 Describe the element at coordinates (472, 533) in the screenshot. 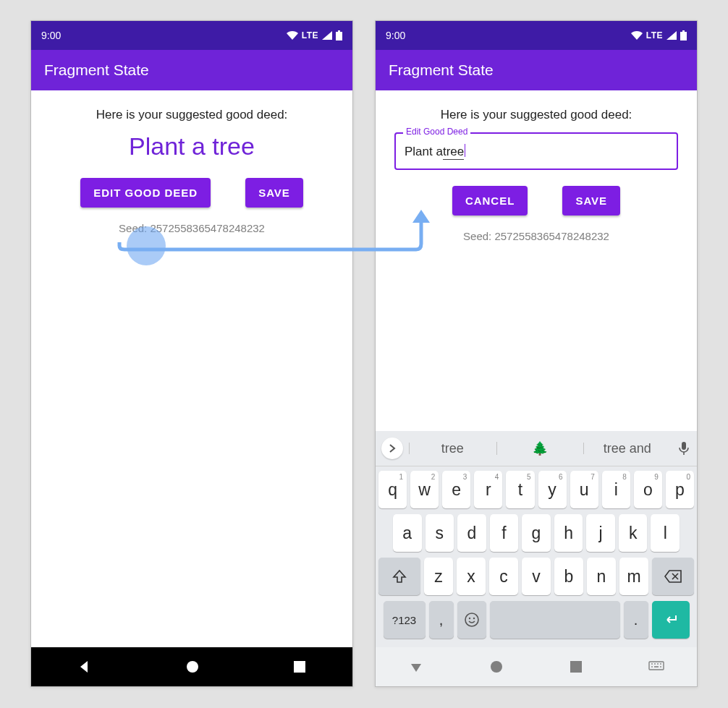

I see `key-d: d` at that location.